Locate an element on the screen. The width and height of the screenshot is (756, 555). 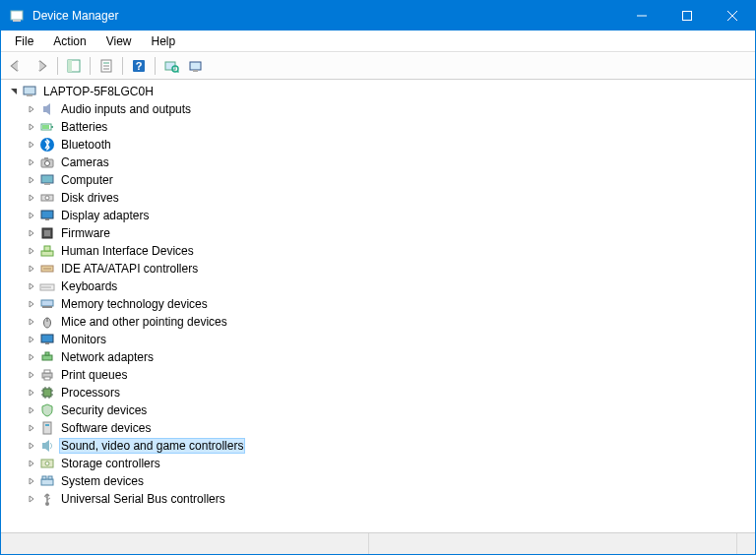
device-category-label: Computer is located at coordinates (87, 180).